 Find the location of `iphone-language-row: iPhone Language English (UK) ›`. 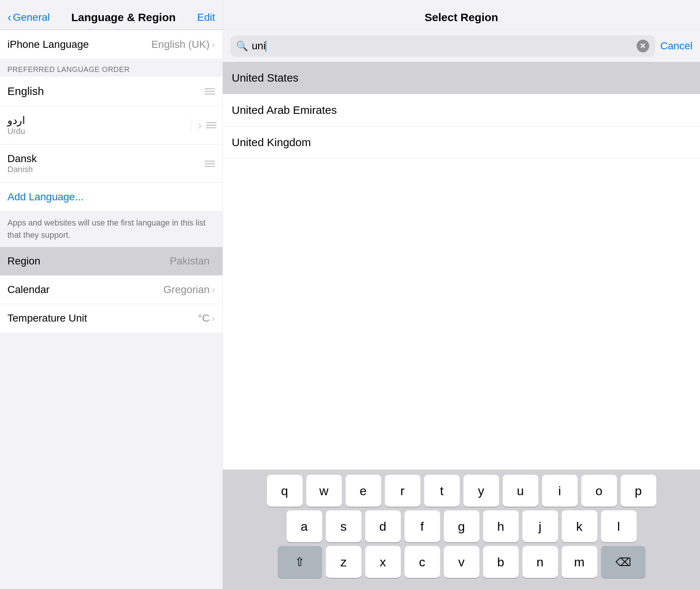

iphone-language-row: iPhone Language English (UK) › is located at coordinates (111, 45).